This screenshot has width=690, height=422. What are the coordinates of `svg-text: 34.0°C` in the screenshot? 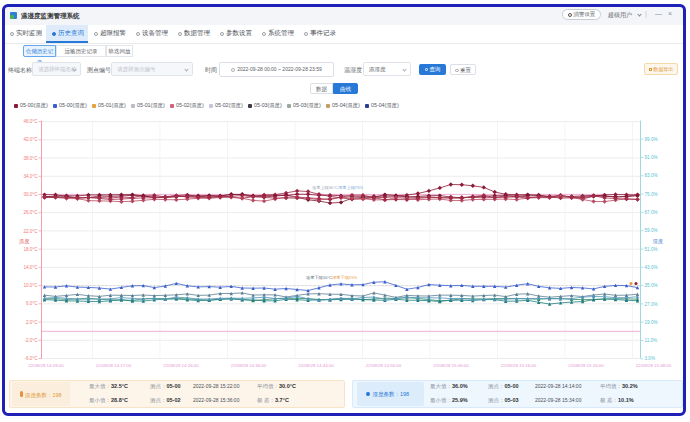 It's located at (30, 176).